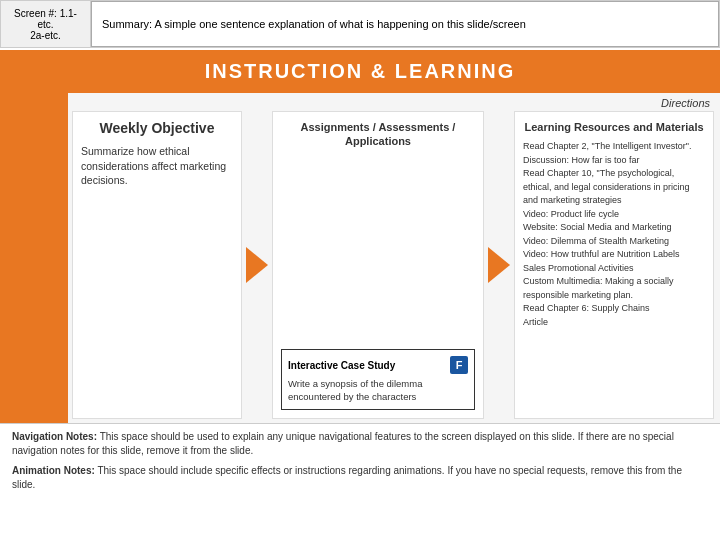 This screenshot has width=720, height=540. I want to click on main-header: INSTRUCTION & LEARNING, so click(360, 72).